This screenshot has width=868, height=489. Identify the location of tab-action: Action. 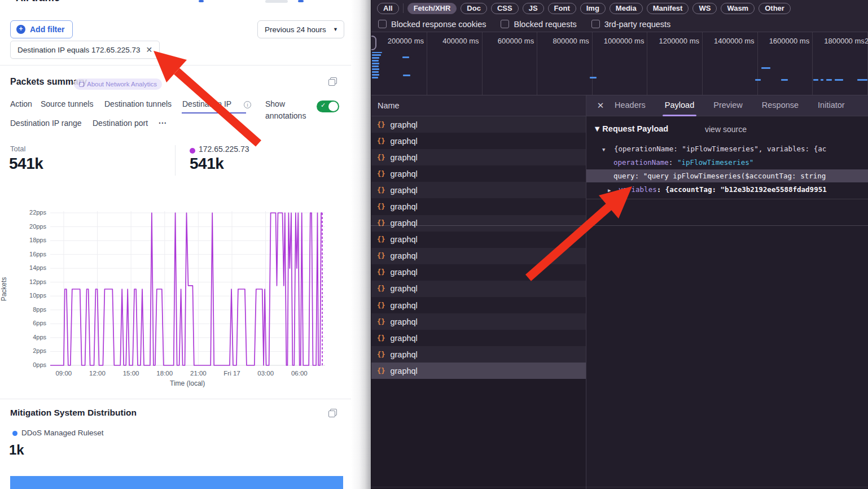
(21, 104).